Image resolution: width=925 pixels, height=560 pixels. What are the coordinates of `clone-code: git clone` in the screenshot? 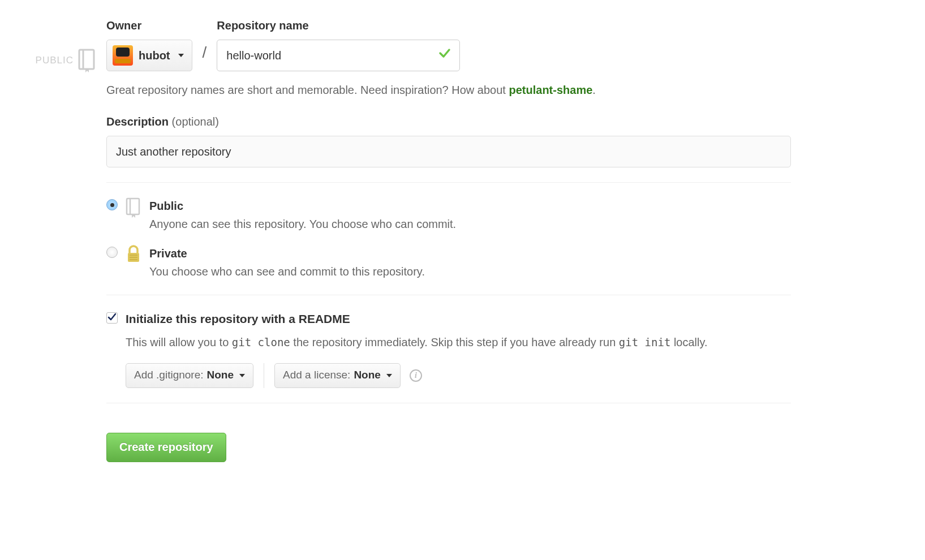 It's located at (261, 342).